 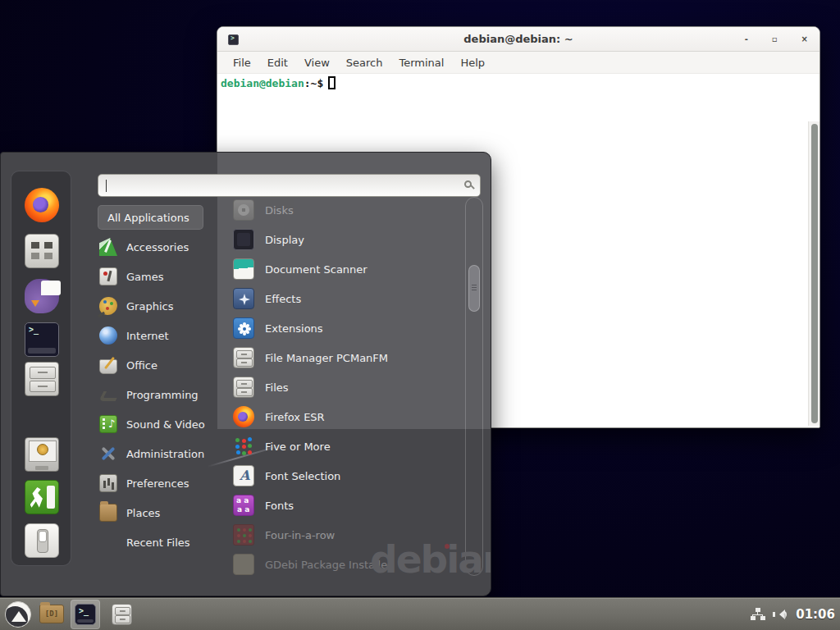 What do you see at coordinates (758, 614) in the screenshot?
I see `network-icon` at bounding box center [758, 614].